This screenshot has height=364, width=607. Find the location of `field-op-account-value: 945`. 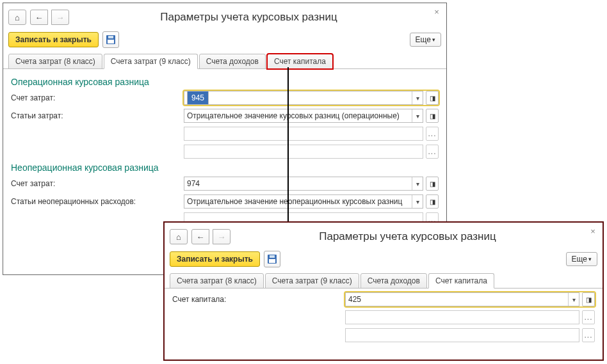

field-op-account-value: 945 is located at coordinates (198, 98).